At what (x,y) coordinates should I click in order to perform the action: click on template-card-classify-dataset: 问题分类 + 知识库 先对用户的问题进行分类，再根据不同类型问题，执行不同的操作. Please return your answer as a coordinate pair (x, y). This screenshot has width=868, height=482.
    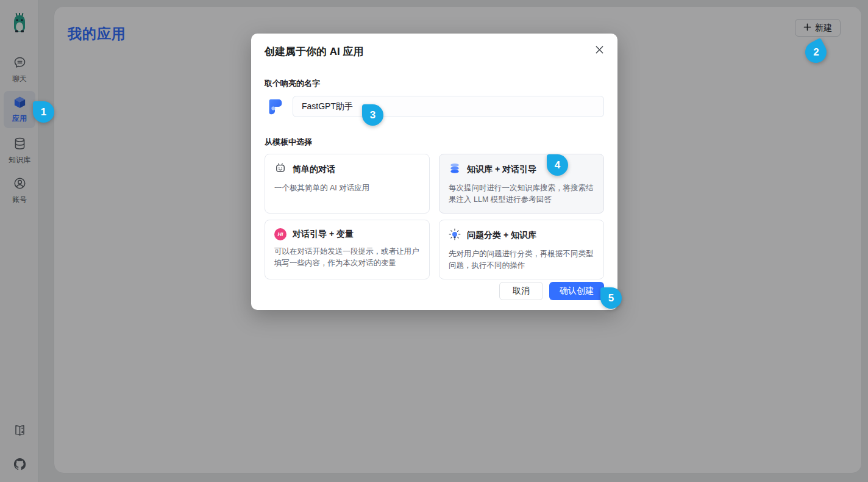
    Looking at the image, I should click on (522, 250).